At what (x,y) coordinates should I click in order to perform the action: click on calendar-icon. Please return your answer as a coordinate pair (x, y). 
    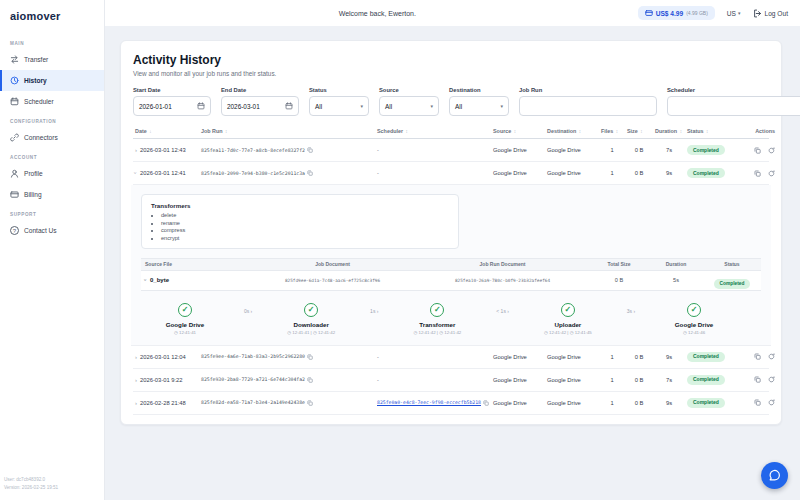
    Looking at the image, I should click on (201, 106).